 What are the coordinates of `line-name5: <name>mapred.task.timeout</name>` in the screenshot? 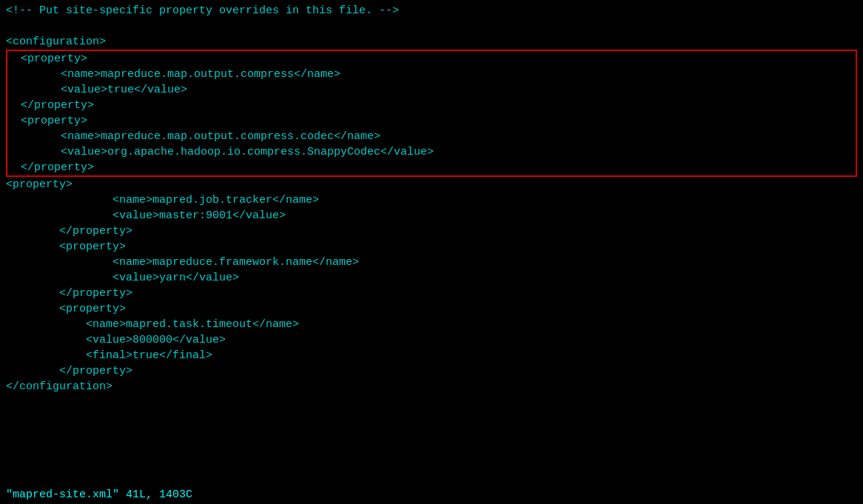 It's located at (432, 324).